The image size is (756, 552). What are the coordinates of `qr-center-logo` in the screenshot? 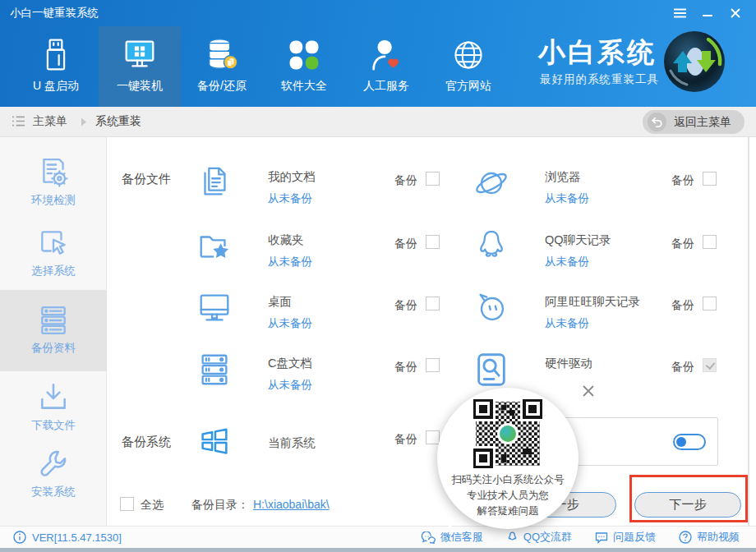 It's located at (508, 434).